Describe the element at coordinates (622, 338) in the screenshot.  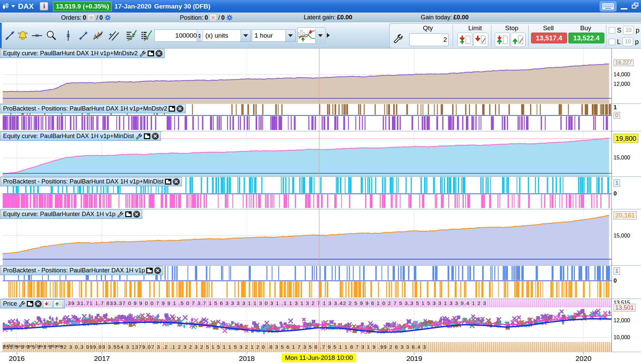
I see `axis-label: 10,000` at that location.